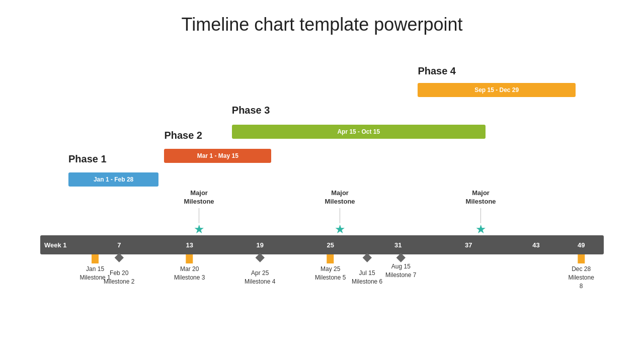  Describe the element at coordinates (322, 20) in the screenshot. I see `page-title: Timeline chart template powerpoint` at that location.